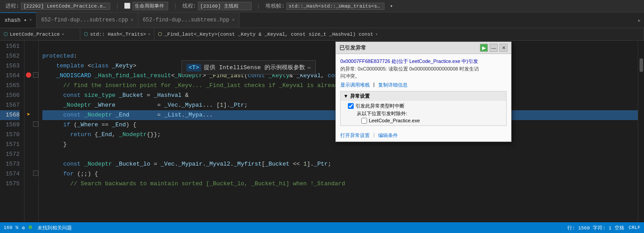  What do you see at coordinates (128, 6) in the screenshot?
I see `event-icon: ⬜` at bounding box center [128, 6].